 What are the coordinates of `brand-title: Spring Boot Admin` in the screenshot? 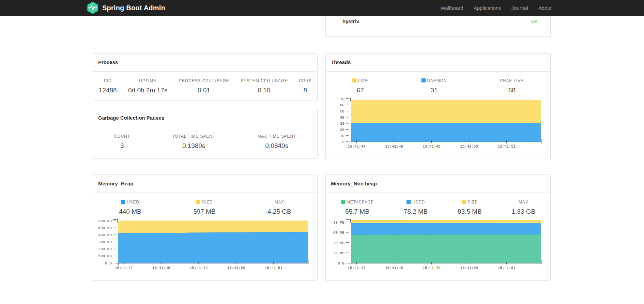 It's located at (134, 8).